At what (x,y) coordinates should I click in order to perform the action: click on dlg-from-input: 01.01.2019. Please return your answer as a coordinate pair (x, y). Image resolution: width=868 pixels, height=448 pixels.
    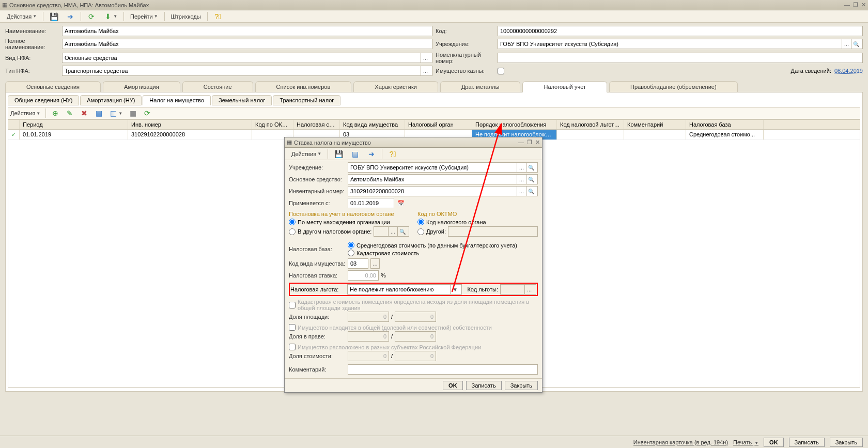
    Looking at the image, I should click on (371, 203).